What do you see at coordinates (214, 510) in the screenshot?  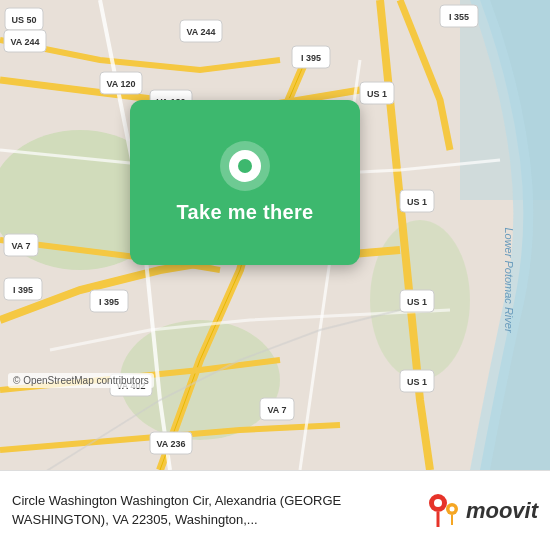 I see `address-text: Circle Washington Washington Cir, Alexan…` at bounding box center [214, 510].